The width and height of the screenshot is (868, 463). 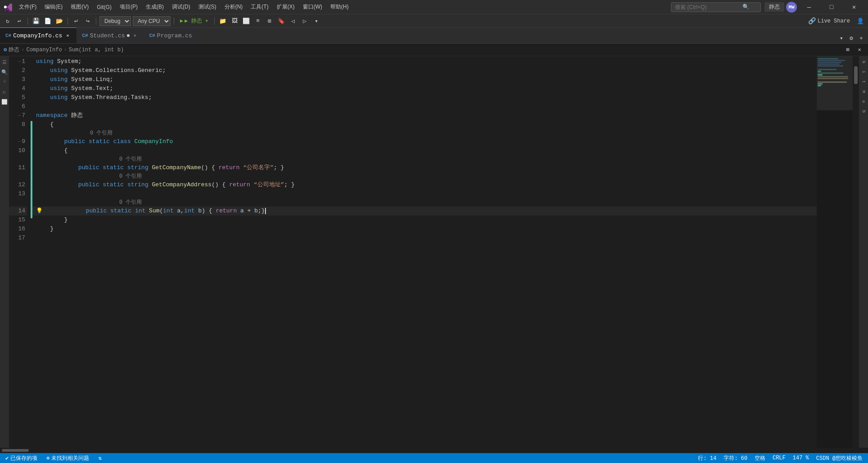 What do you see at coordinates (425, 62) in the screenshot?
I see `code-line-1: using System;` at bounding box center [425, 62].